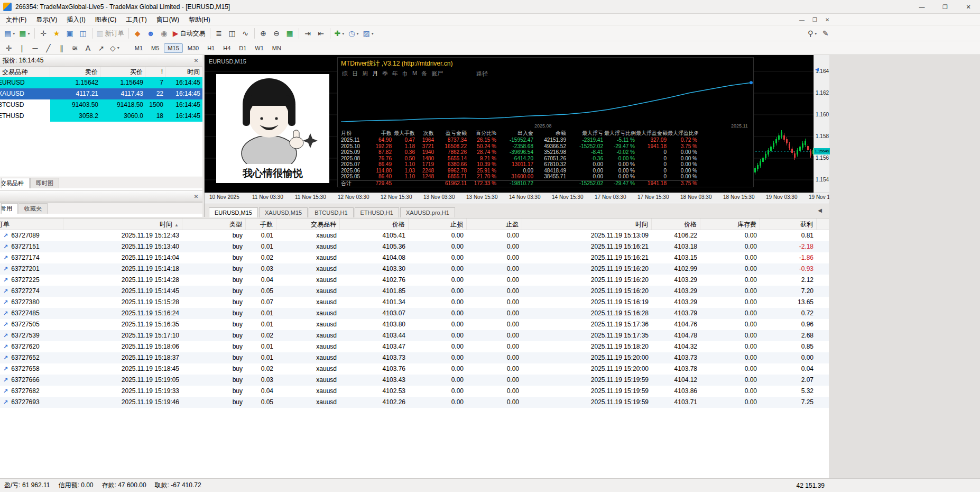 Image resolution: width=980 pixels, height=492 pixels. Describe the element at coordinates (101, 94) in the screenshot. I see `market-watch-row-xauusd: XAUUSD4117.214117.432216:14:45` at that location.